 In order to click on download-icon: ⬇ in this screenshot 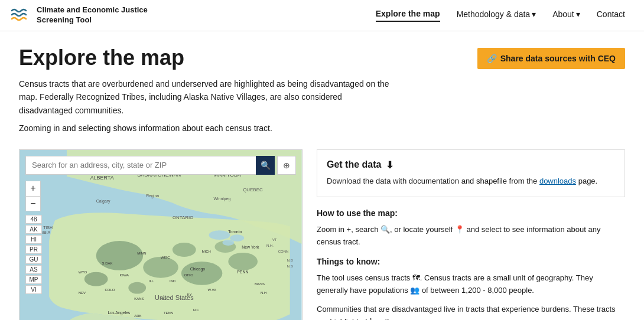, I will do `click(390, 165)`.